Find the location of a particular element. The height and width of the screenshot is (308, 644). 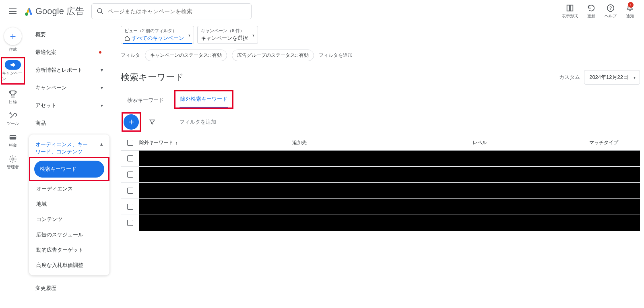

notification-badge: ! is located at coordinates (631, 5).